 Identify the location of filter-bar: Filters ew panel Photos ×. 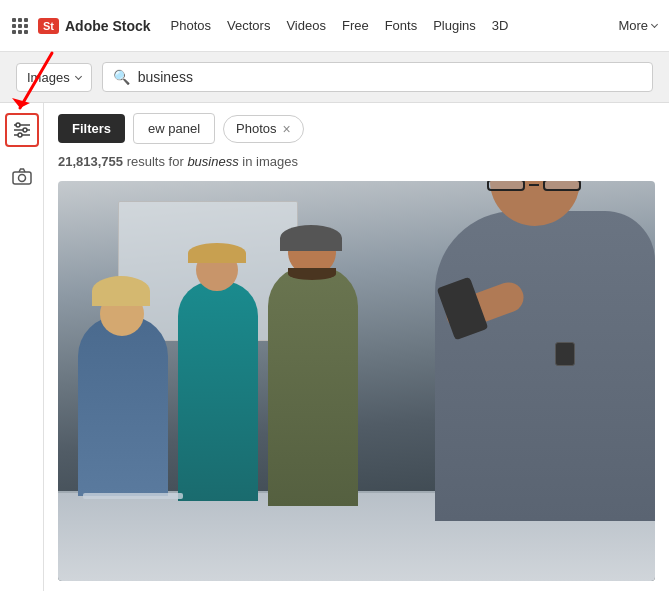
(356, 128).